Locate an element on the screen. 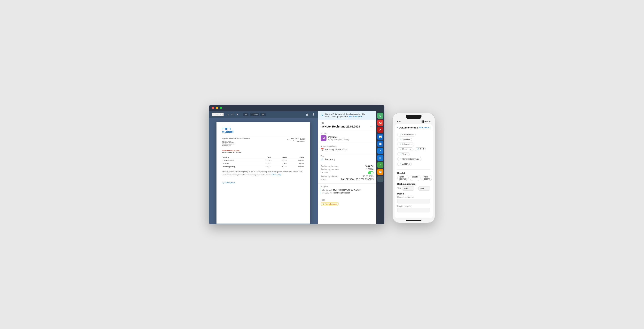 The image size is (644, 329). hotel-logo: myhotel is located at coordinates (264, 131).